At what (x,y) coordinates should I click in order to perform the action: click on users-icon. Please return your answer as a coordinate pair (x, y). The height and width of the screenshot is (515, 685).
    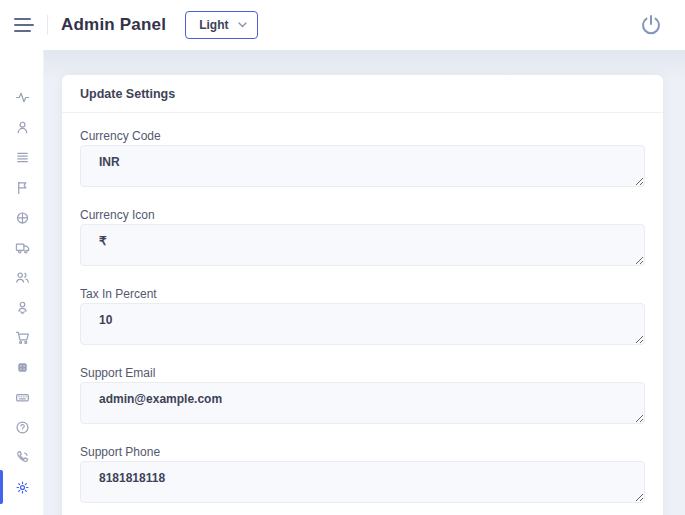
    Looking at the image, I should click on (22, 278).